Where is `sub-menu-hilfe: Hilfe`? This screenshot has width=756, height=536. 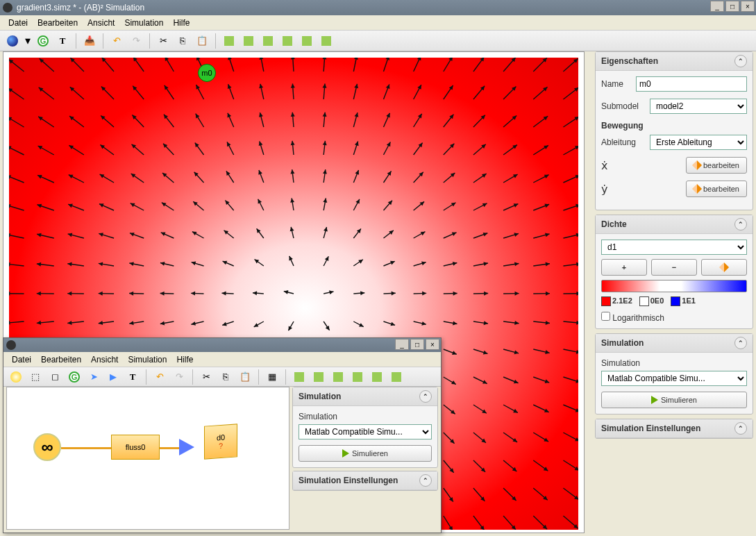
sub-menu-hilfe: Hilfe is located at coordinates (185, 360).